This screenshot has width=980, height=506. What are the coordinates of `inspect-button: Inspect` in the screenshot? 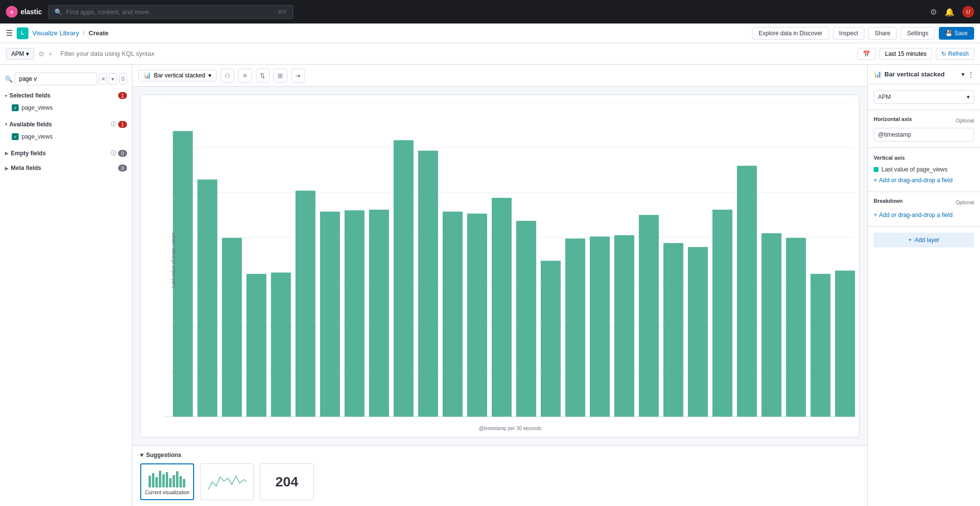 It's located at (849, 33).